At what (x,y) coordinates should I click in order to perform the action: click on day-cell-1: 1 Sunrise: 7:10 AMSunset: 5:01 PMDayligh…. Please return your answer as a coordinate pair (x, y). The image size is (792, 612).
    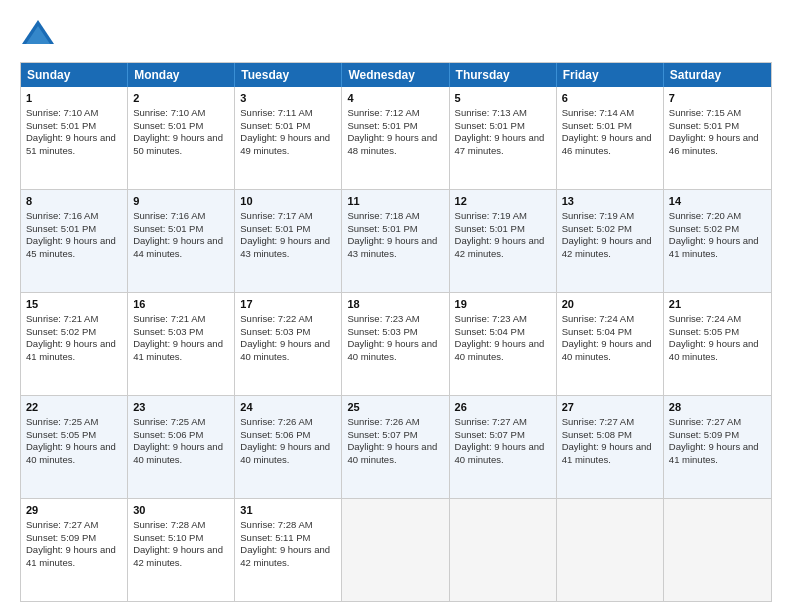
    Looking at the image, I should click on (74, 138).